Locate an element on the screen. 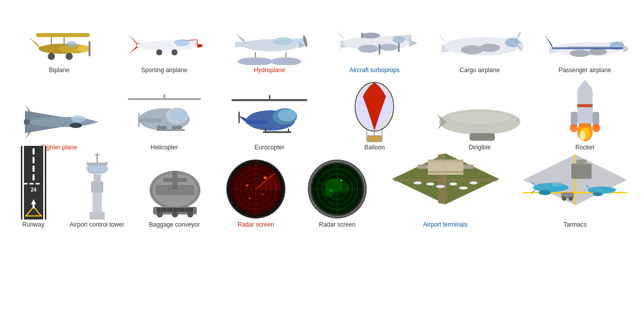  fighter-image is located at coordinates (59, 122).